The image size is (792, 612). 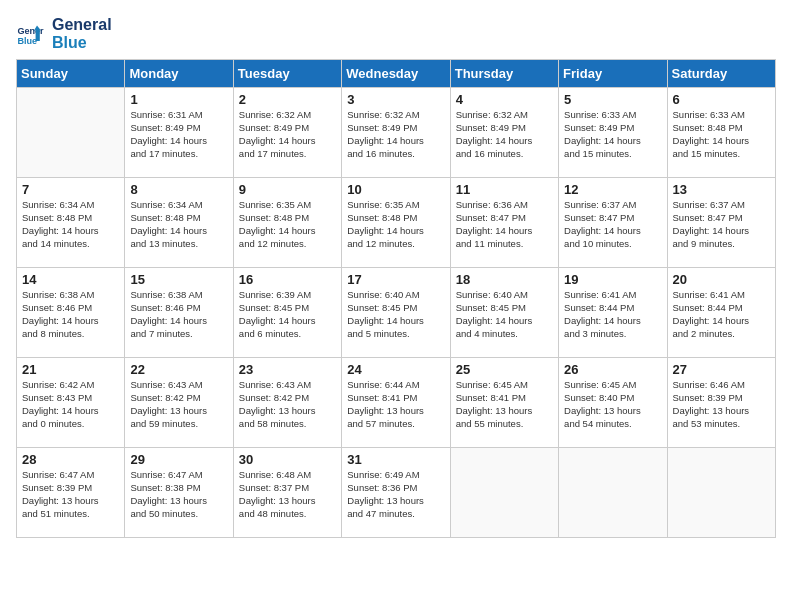 What do you see at coordinates (722, 404) in the screenshot?
I see `day-info: Sunrise: 6:46 AM Sunset: 8:39 PM Dayligh…` at bounding box center [722, 404].